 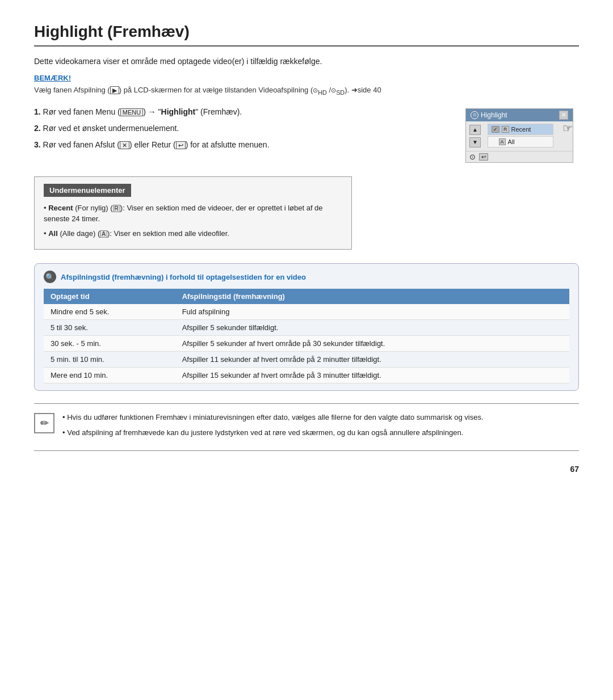 What do you see at coordinates (472, 157) in the screenshot?
I see `panel-footer-icon: ⊙` at bounding box center [472, 157].